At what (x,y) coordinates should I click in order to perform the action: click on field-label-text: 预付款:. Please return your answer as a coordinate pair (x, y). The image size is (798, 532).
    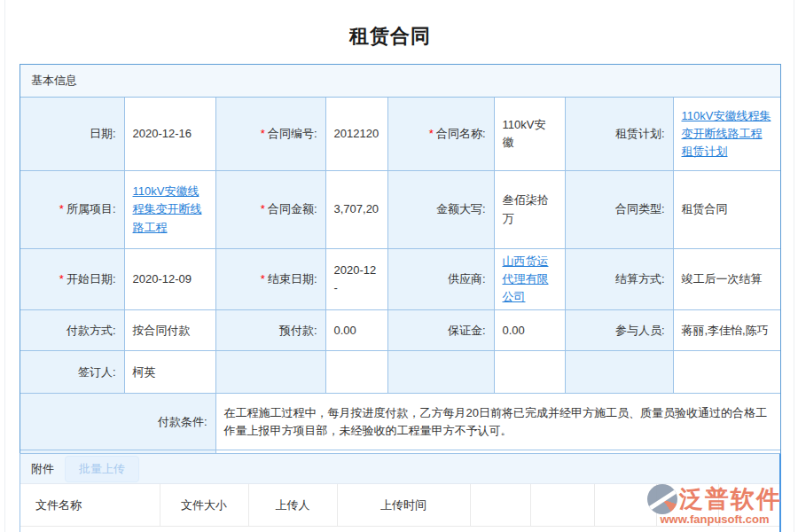
    Looking at the image, I should click on (298, 330).